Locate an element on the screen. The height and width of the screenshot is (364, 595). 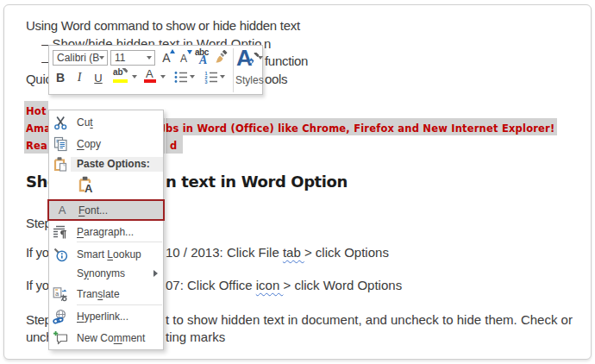
italic-button: I is located at coordinates (79, 78).